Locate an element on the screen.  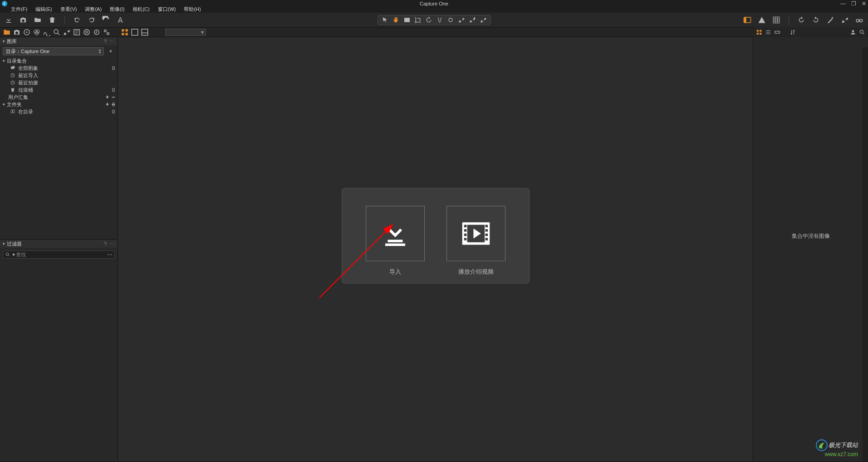
tab-meta-icon is located at coordinates (77, 32).